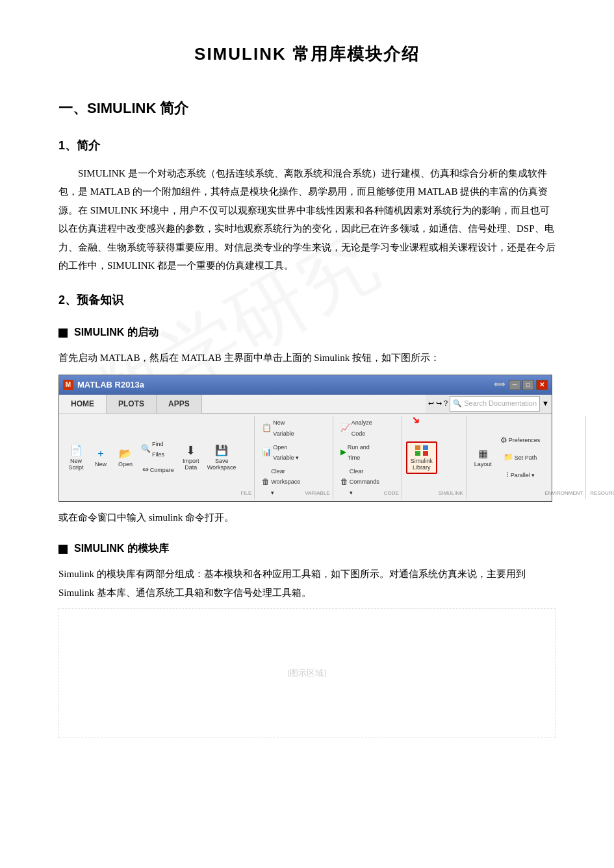  I want to click on open-variable-icon: 📊, so click(266, 453).